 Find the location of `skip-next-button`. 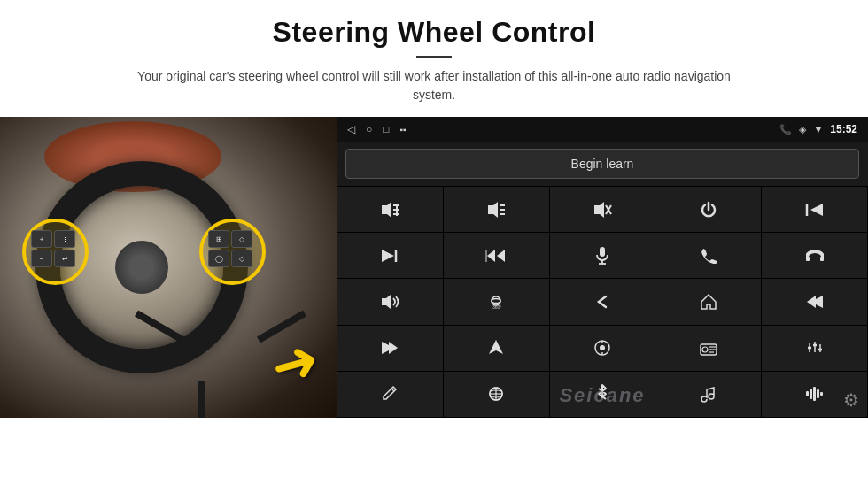

skip-next-button is located at coordinates (390, 255).